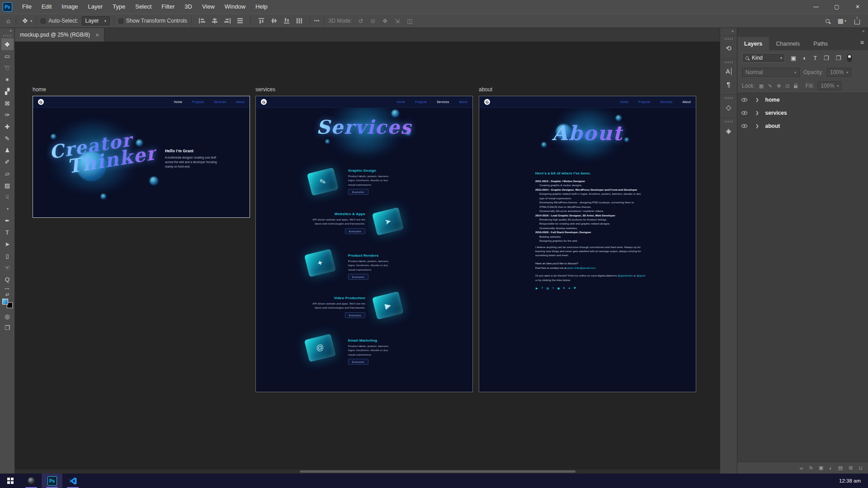  I want to click on rectangle-tool: ▯, so click(7, 256).